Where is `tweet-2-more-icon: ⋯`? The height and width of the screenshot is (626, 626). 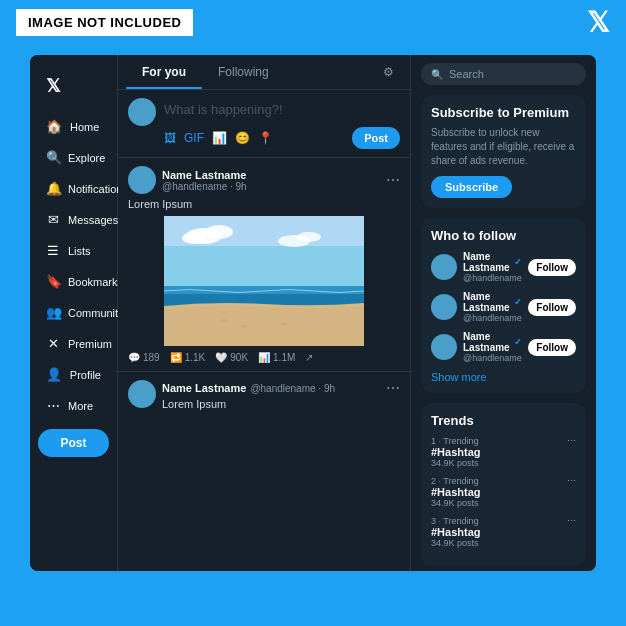 tweet-2-more-icon: ⋯ is located at coordinates (393, 388).